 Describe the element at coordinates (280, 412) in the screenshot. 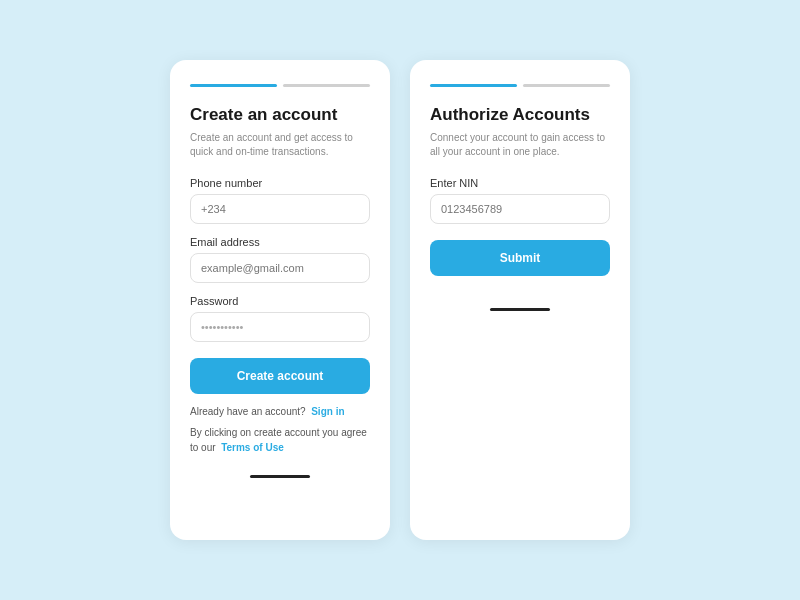

I see `sign-in-row: Already have an account? Sign in` at that location.